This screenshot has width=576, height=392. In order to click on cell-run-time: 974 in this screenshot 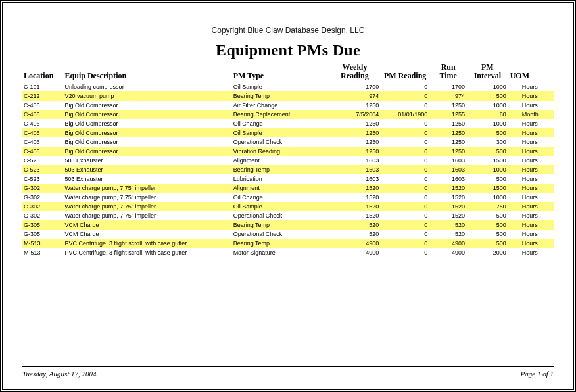, I will do `click(448, 96)`.